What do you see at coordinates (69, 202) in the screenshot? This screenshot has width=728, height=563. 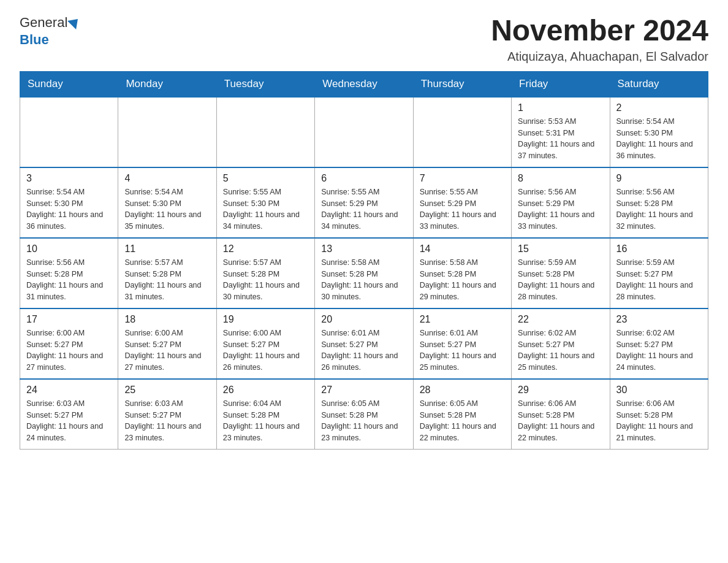 I see `calendar-cell: 3Sunrise: 5:54 AMSunset: 5:30 PMDaylight…` at bounding box center [69, 202].